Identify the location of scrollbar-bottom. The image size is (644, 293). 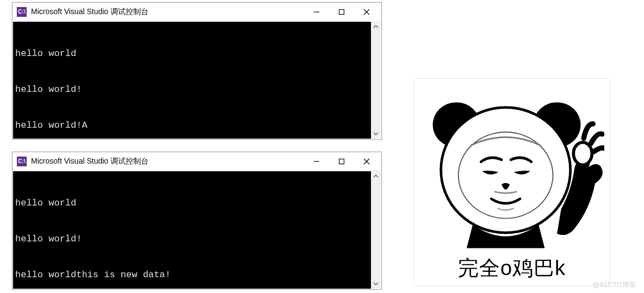
(376, 230).